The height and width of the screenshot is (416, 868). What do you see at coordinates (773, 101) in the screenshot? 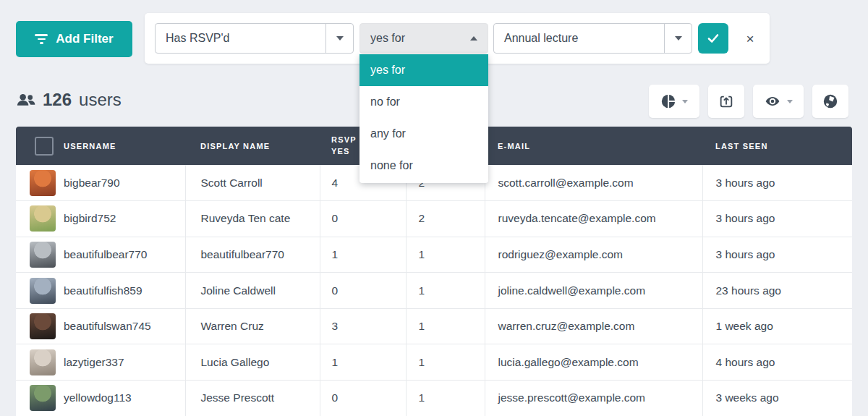
I see `eye-icon` at bounding box center [773, 101].